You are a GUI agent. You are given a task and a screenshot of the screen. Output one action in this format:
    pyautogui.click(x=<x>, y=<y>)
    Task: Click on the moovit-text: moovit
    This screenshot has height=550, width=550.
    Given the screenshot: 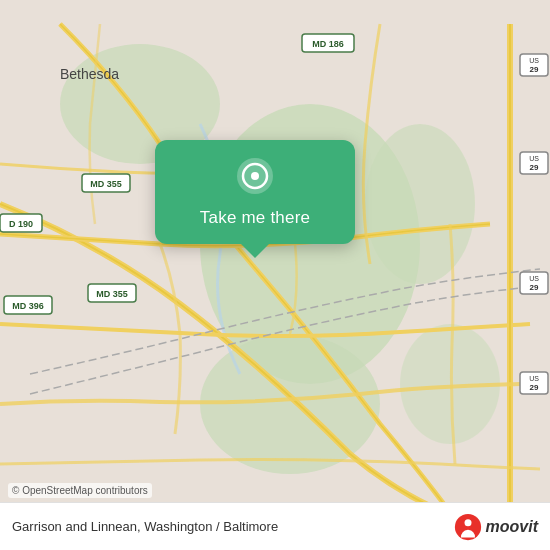 What is the action you would take?
    pyautogui.click(x=512, y=527)
    